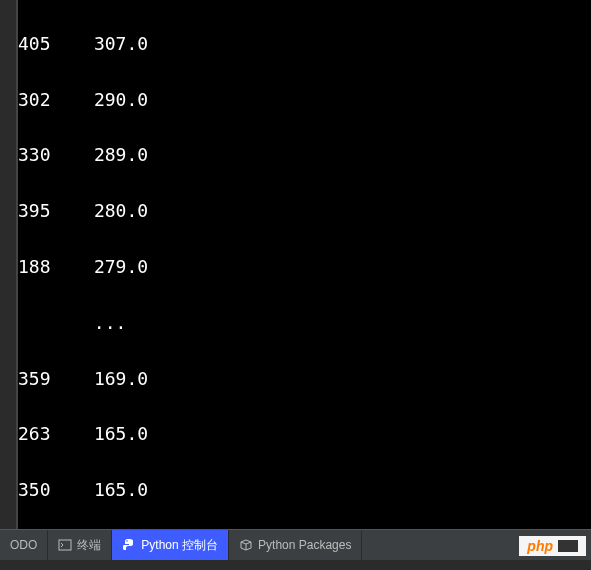 The image size is (591, 570). I want to click on tab-terminal: 终端, so click(80, 545).